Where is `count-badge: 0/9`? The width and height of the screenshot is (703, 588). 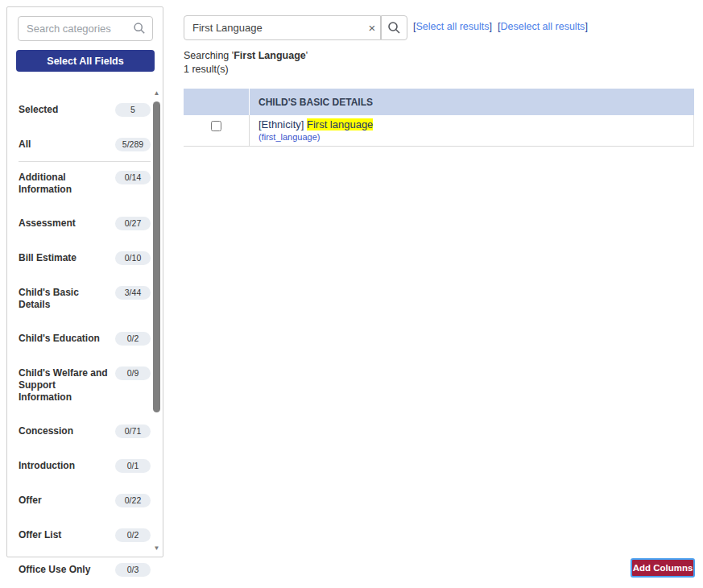
count-badge: 0/9 is located at coordinates (133, 374).